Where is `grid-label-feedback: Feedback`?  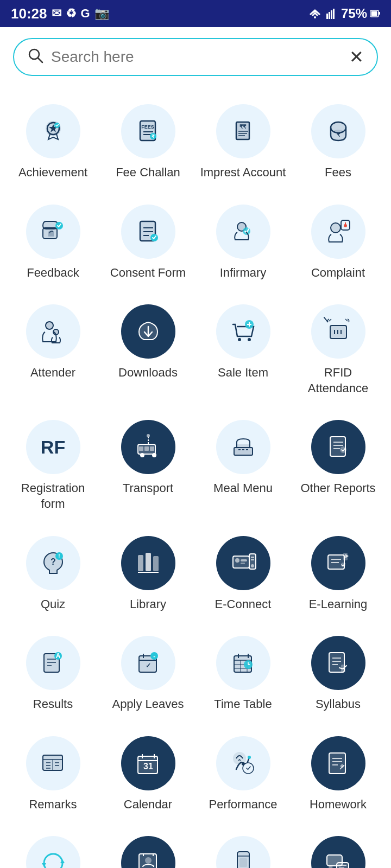 grid-label-feedback: Feedback is located at coordinates (53, 273).